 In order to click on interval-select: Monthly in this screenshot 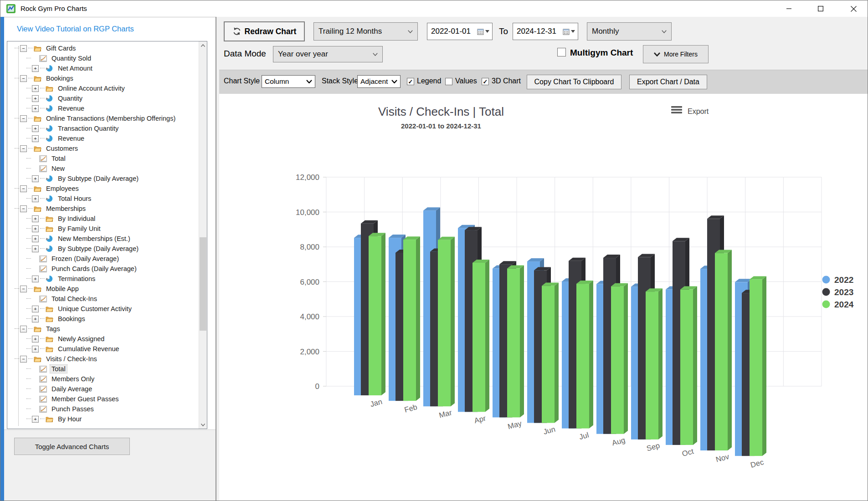, I will do `click(629, 31)`.